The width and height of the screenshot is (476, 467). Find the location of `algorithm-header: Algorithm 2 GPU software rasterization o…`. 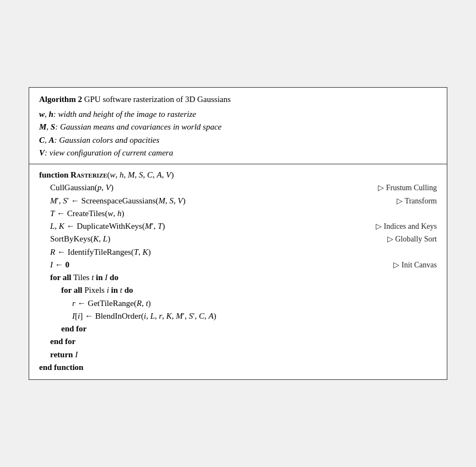

algorithm-header: Algorithm 2 GPU software rasterization o… is located at coordinates (238, 126).